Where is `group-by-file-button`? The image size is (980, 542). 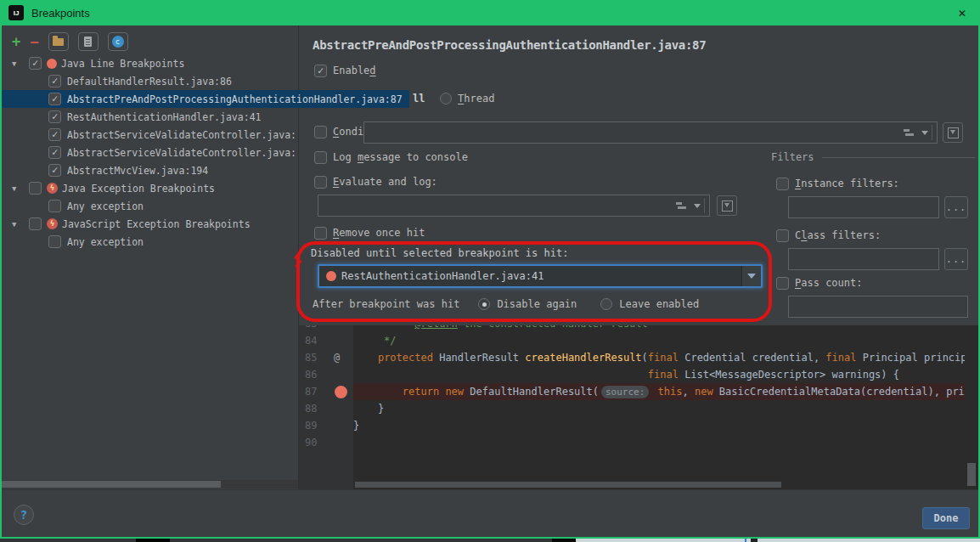
group-by-file-button is located at coordinates (88, 42).